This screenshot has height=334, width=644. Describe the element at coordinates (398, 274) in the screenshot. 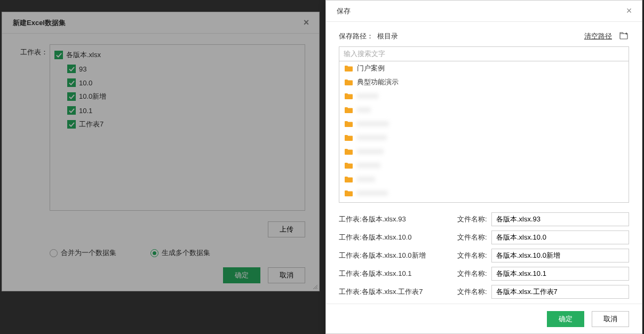

I see `sheet-label: 工作表:各版本.xlsx.10.1` at that location.